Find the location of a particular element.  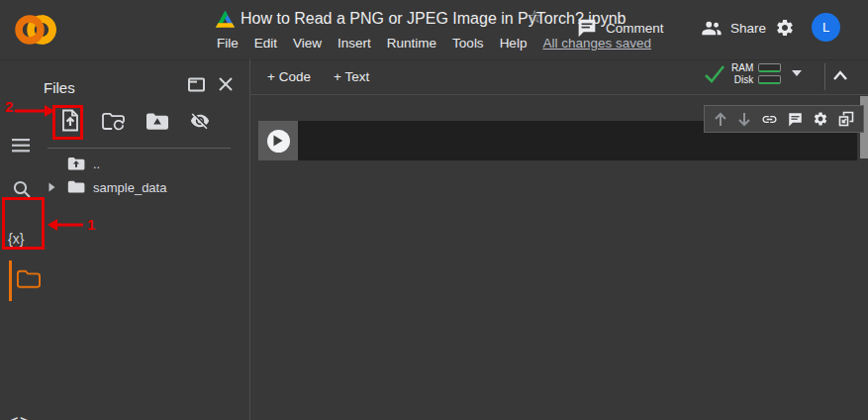

disk-label: Disk is located at coordinates (744, 79).